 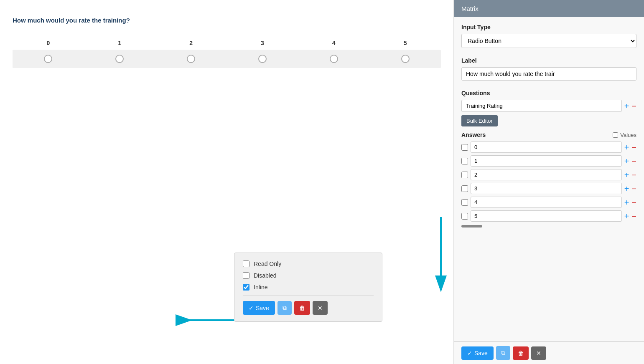 I want to click on panel-save-label: Save, so click(x=481, y=353).